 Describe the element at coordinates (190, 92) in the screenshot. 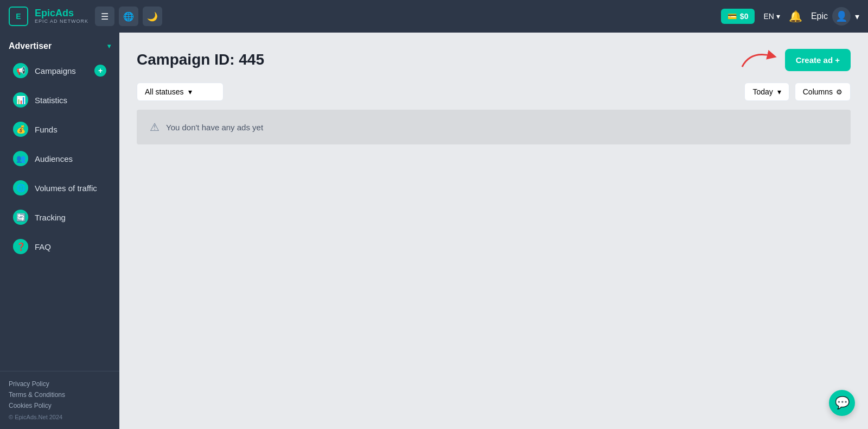

I see `status-chevron-icon: ▾` at that location.